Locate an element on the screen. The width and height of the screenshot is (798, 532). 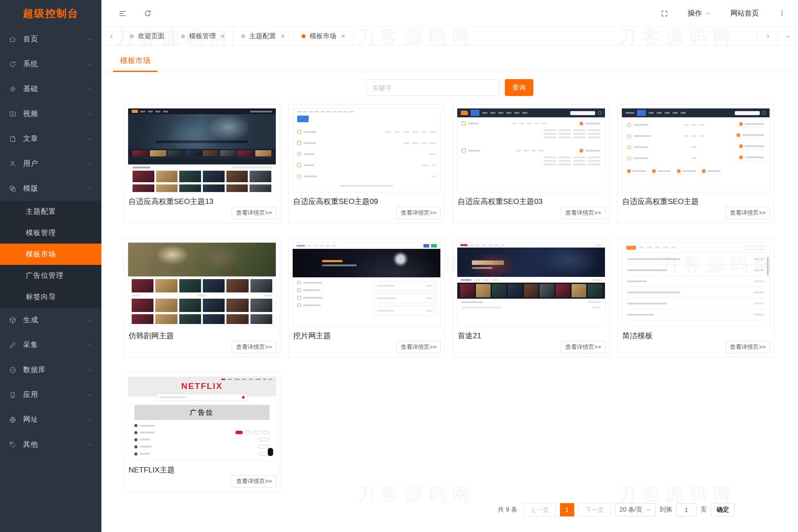
current-page: 1 is located at coordinates (567, 510).